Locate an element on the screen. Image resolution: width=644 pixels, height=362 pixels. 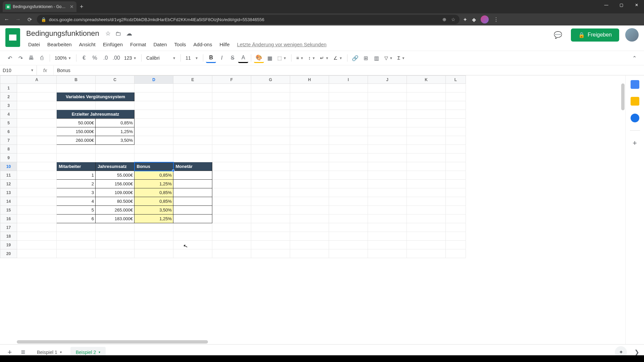
cell-G4 is located at coordinates (271, 114).